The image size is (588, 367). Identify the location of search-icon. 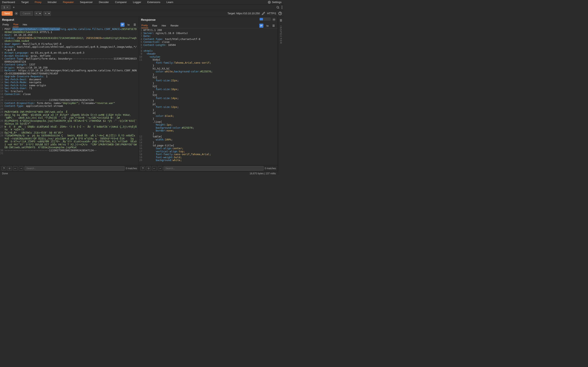
(278, 7).